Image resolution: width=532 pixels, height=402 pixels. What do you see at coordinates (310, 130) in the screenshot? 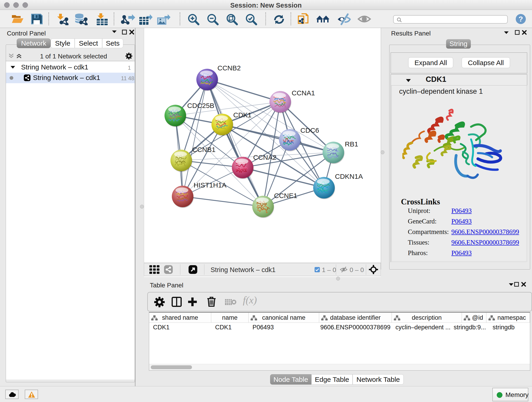
I see `svg-text: CDC6` at bounding box center [310, 130].